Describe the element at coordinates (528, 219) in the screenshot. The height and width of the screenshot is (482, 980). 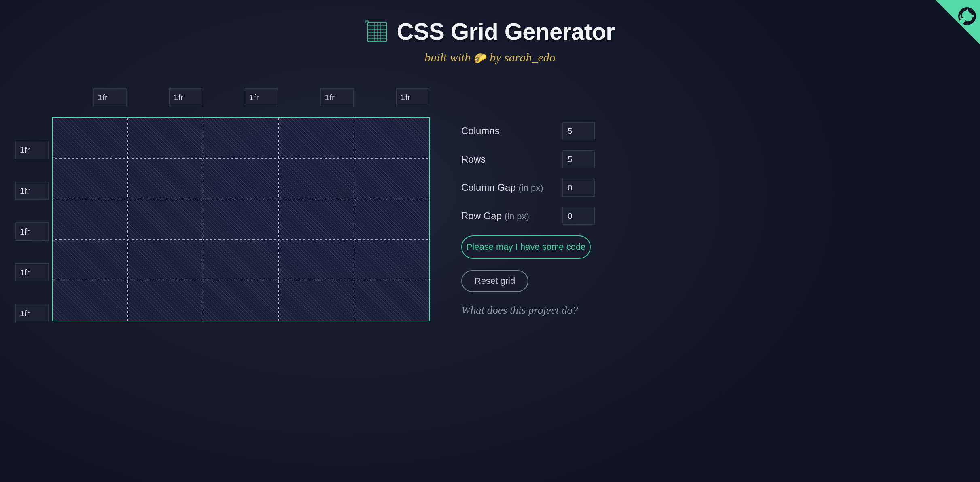
I see `controls-sidebar: Columns Rows Column Gap (in px) Row Gap …` at that location.